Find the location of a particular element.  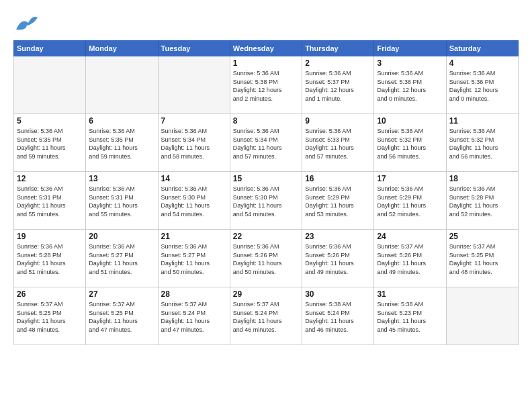

day-info: Sunrise: 5:36 AM Sunset: 5:33 PM Dayligh… is located at coordinates (338, 144).